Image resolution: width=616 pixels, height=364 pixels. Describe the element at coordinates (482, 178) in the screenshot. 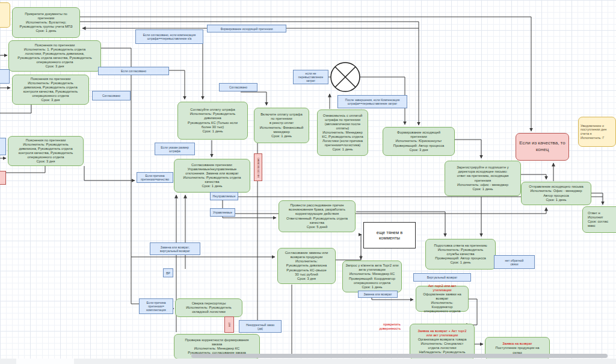

I see `node-register-sign-letter: Зарегистрируйте и подпишите у директора …` at that location.